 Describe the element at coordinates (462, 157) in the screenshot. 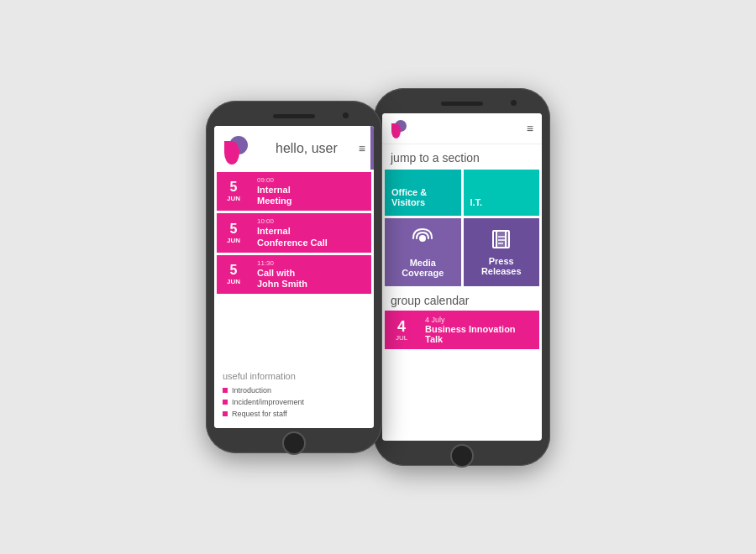

I see `section-title: jump to a section` at that location.